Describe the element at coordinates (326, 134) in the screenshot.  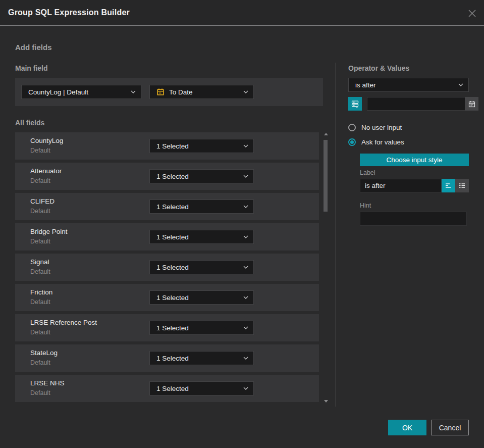
I see `scroll-up-arrow-icon` at that location.